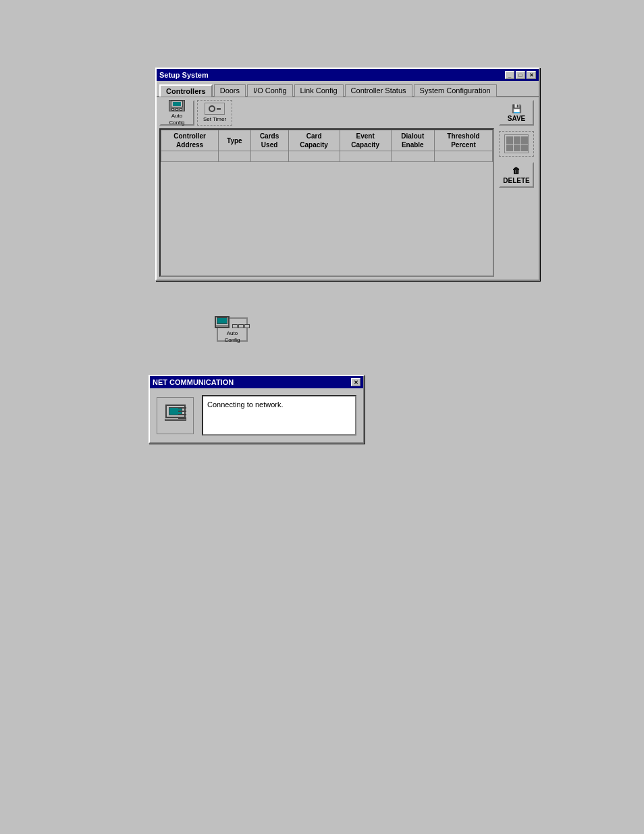  I want to click on toolbar: Auto Config Set Timer, so click(327, 113).